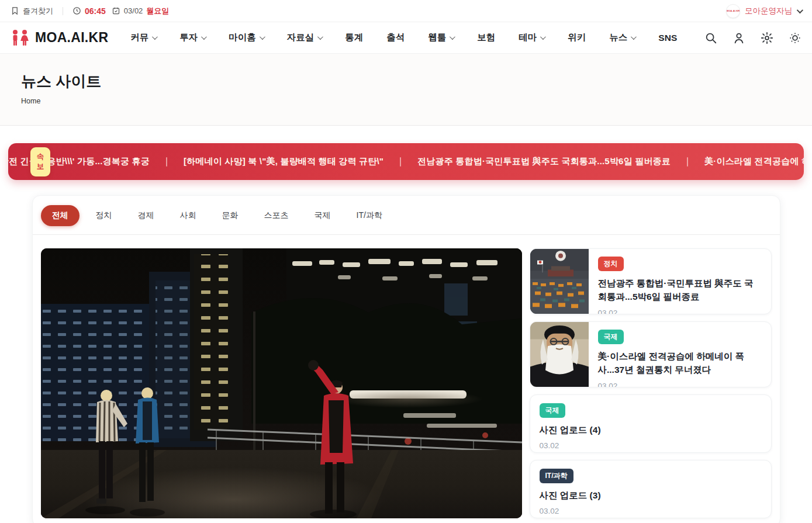 The width and height of the screenshot is (812, 523). I want to click on current-date: 03/02, so click(133, 11).